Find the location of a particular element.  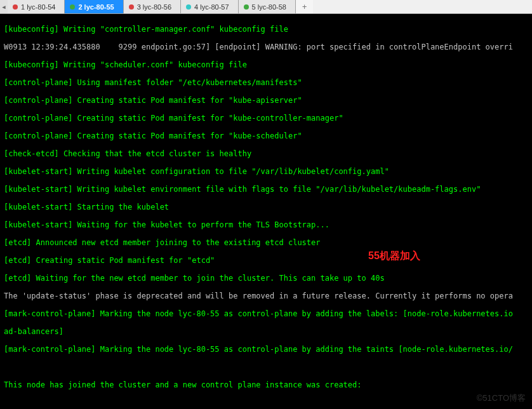

tab-lyc-80-58: 5 lyc-80-58 is located at coordinates (267, 6).